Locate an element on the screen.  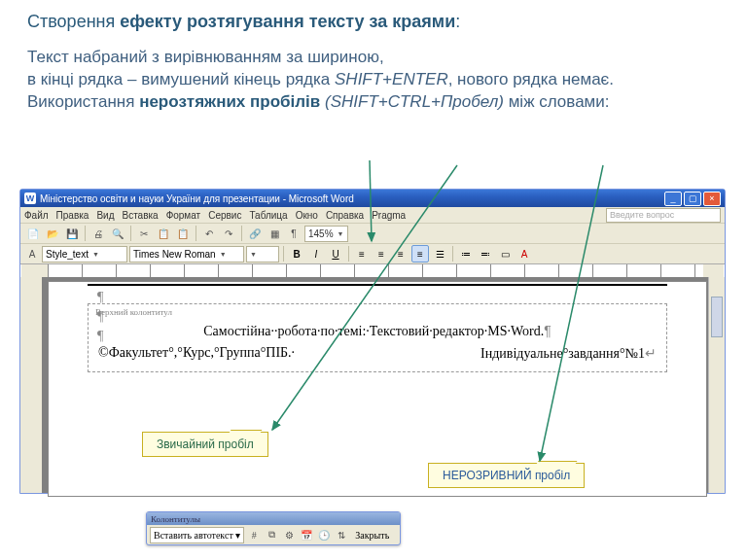
bullets-button: ≕ is located at coordinates (485, 254).